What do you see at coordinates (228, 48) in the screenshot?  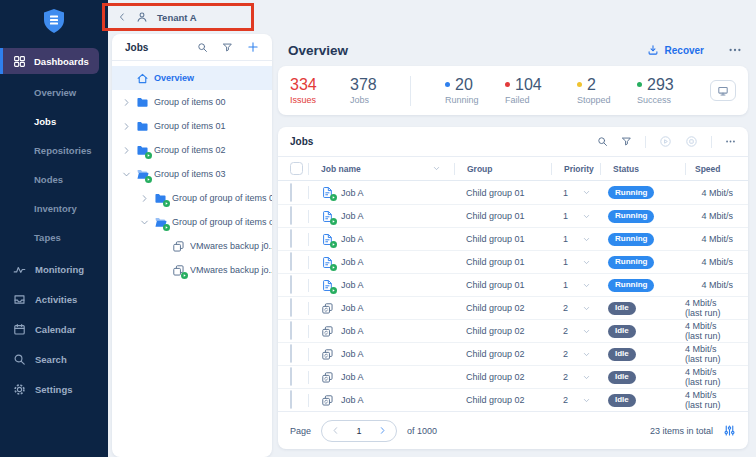 I see `tree-filter-icon` at bounding box center [228, 48].